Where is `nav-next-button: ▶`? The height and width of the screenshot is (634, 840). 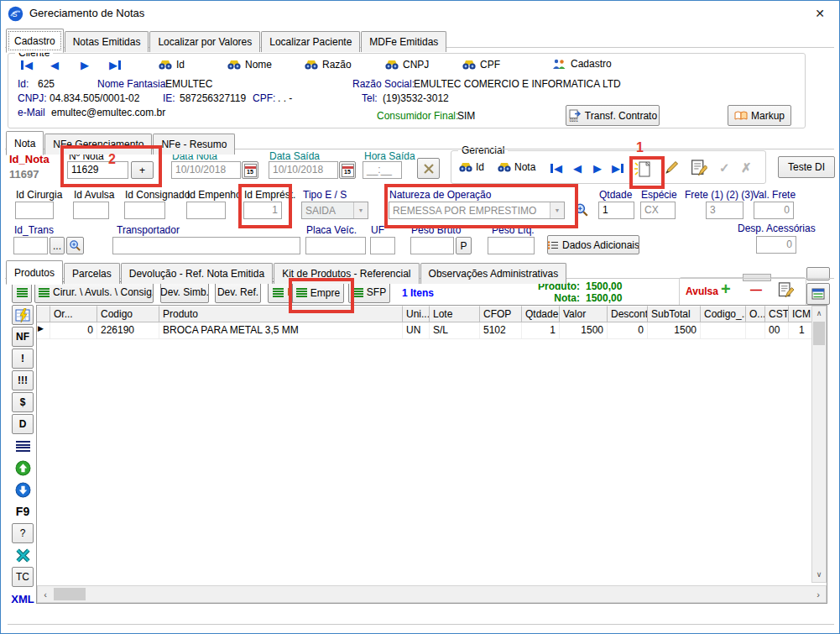 nav-next-button: ▶ is located at coordinates (85, 65).